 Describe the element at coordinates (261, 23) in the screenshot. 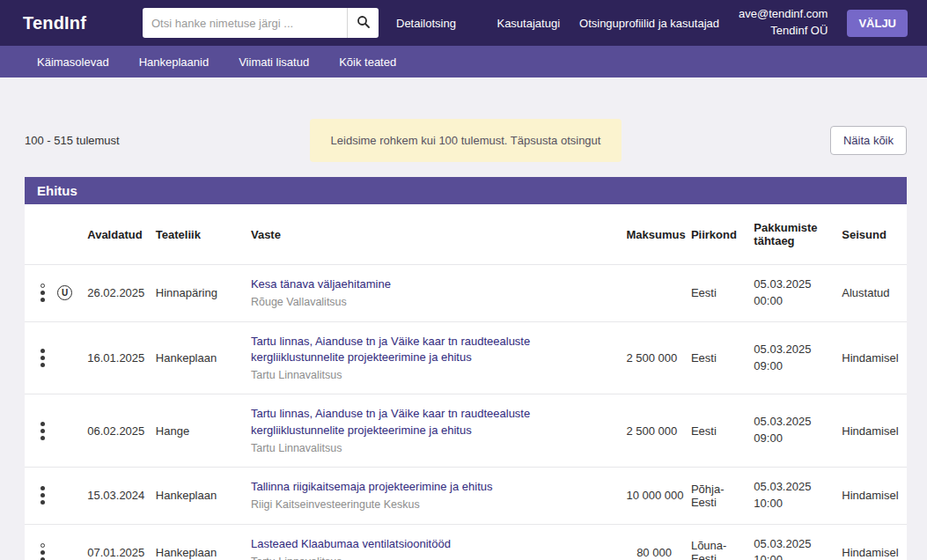

I see `search-group` at that location.